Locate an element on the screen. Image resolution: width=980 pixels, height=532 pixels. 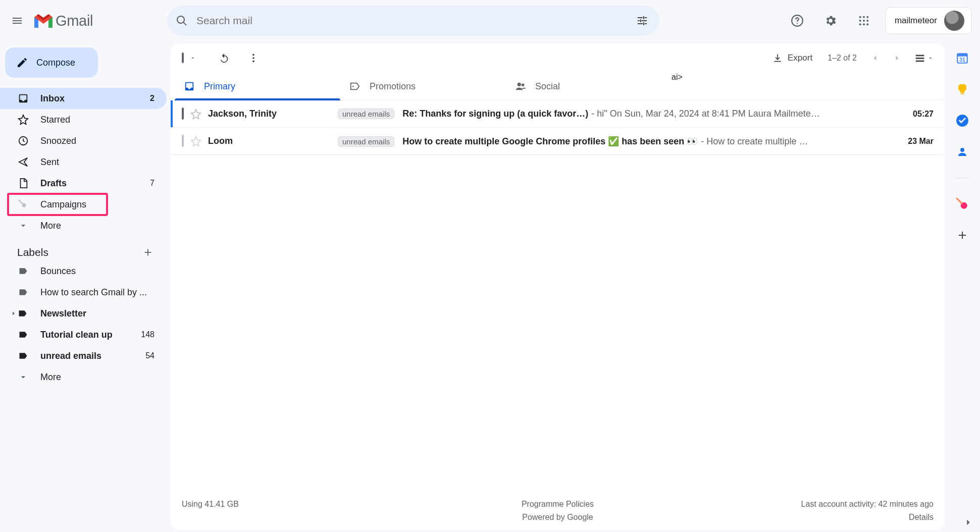
rail-collapse is located at coordinates (968, 522).